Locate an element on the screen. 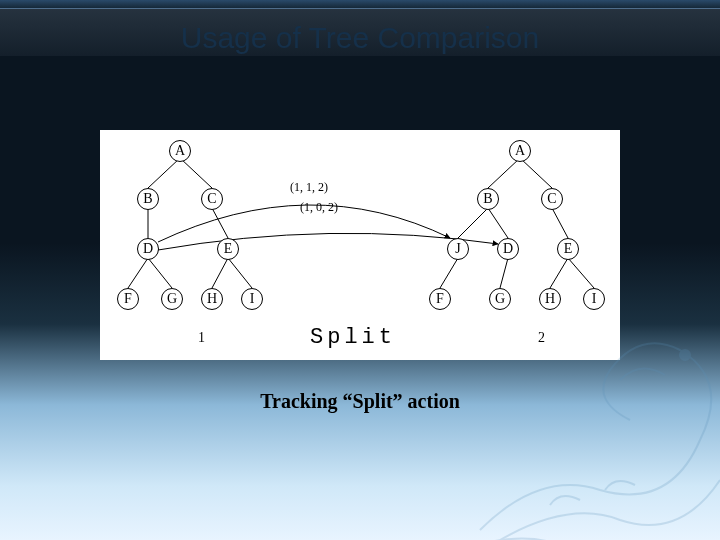  tree1-node-H: H is located at coordinates (212, 299).